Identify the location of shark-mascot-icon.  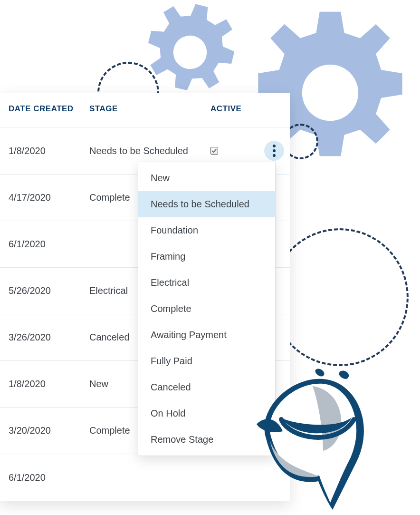
(318, 441).